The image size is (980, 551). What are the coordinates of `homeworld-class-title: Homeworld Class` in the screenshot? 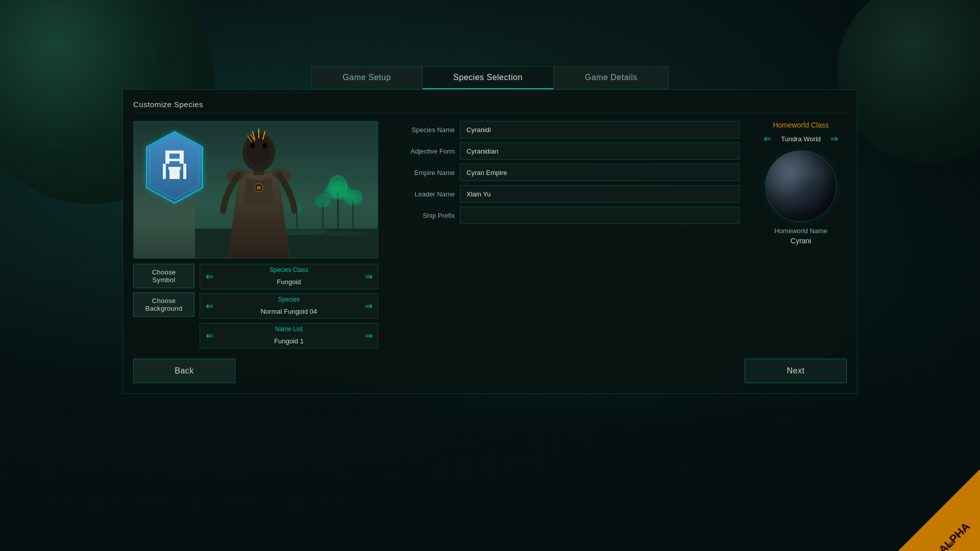 It's located at (801, 125).